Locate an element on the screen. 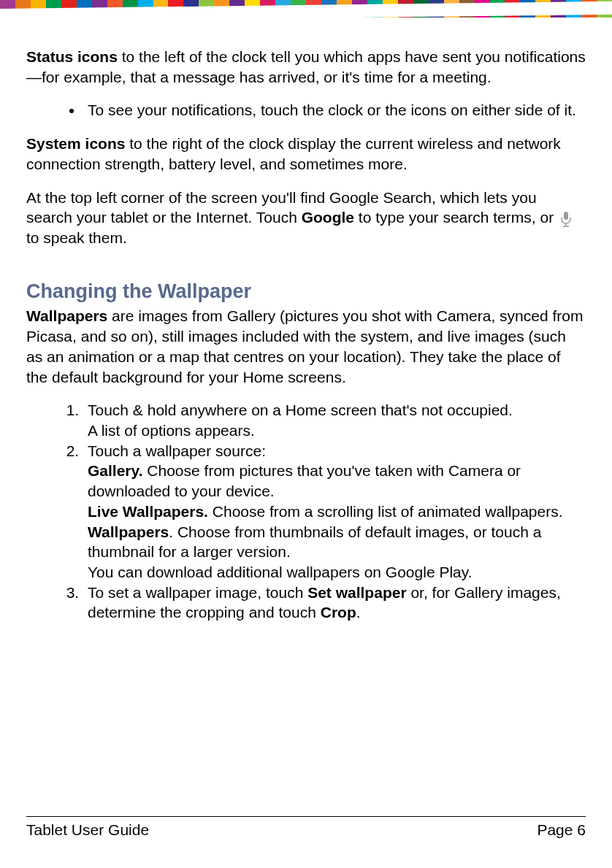 The width and height of the screenshot is (612, 868). body-text: Choose from pictures that you've taken w… is located at coordinates (304, 480).